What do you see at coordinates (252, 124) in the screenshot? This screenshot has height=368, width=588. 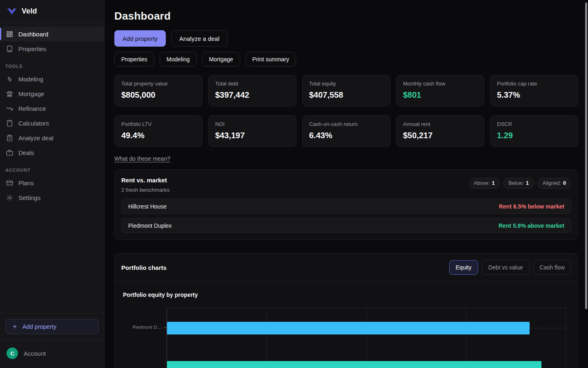 I see `stat-label: NOI` at bounding box center [252, 124].